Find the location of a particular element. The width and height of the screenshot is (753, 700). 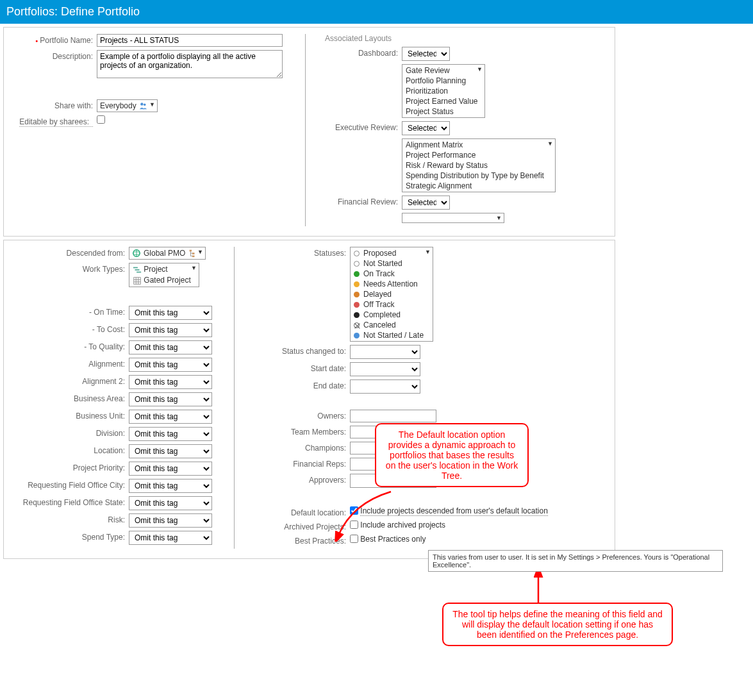

status-name: Proposed is located at coordinates (379, 253).